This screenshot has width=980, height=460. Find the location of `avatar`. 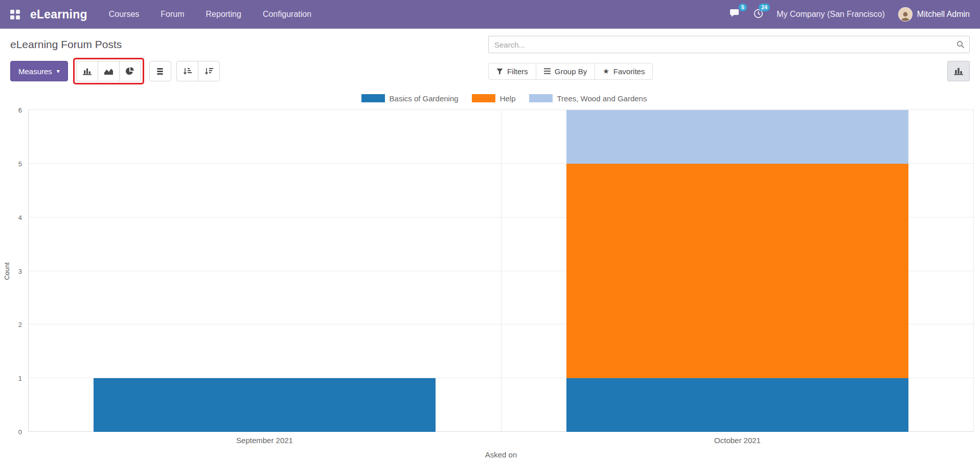

avatar is located at coordinates (905, 14).